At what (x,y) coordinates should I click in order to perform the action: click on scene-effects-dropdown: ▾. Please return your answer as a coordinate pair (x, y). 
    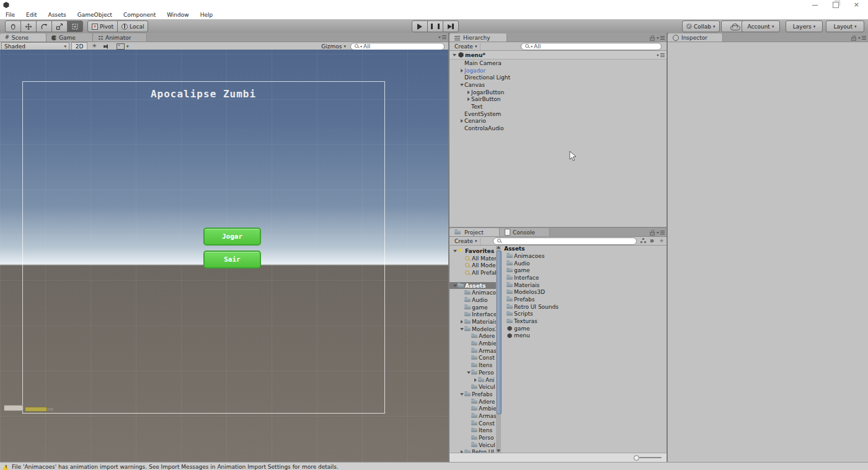
    Looking at the image, I should click on (123, 46).